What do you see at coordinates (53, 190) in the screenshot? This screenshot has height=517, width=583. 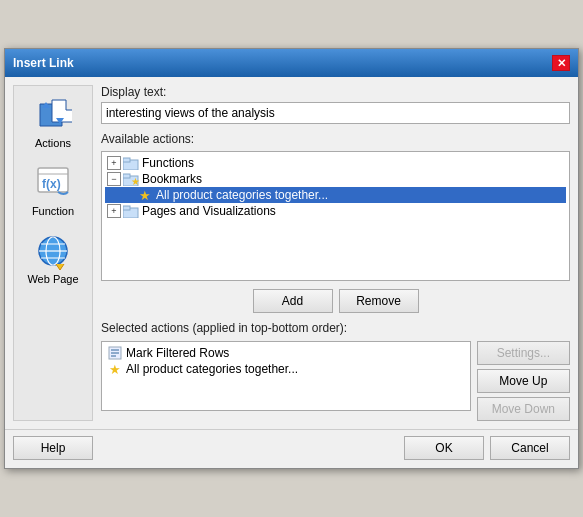 I see `sidebar-item-function: f(x) Function` at bounding box center [53, 190].